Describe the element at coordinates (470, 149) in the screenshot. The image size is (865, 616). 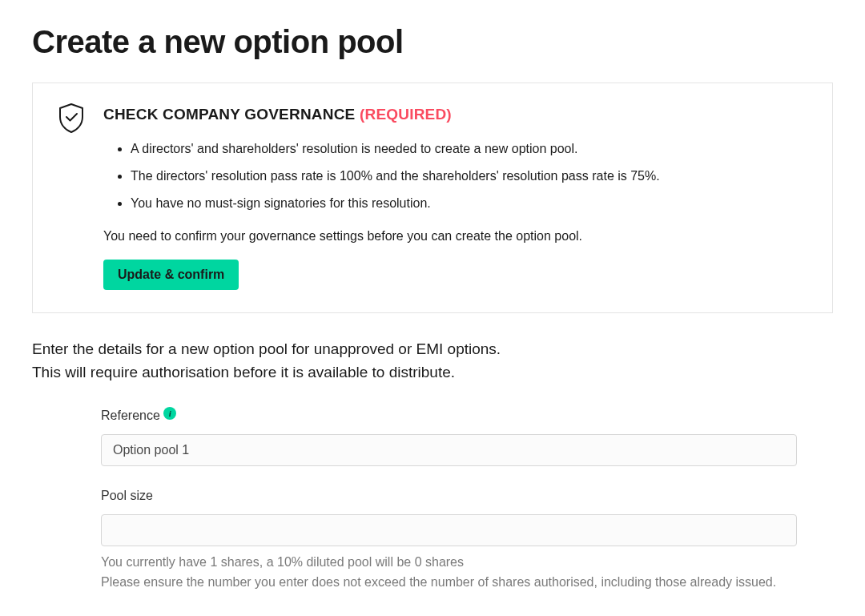
I see `governance-bullet: A directors' and shareholders' resolutio…` at that location.